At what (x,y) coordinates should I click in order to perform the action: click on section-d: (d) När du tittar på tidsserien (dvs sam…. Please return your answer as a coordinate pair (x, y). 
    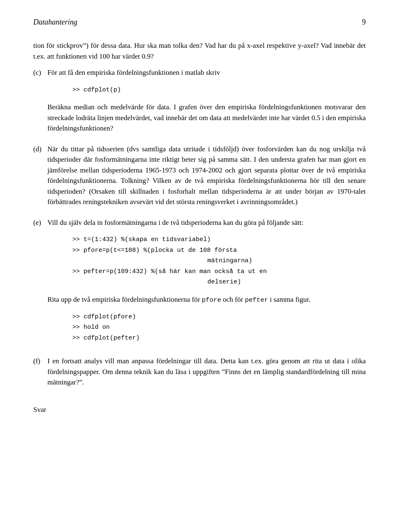
    Looking at the image, I should click on (200, 178).